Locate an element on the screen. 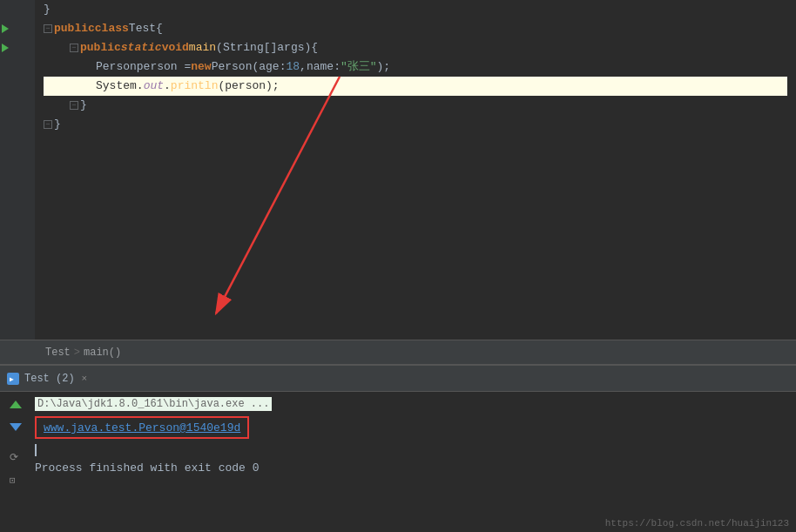 This screenshot has width=796, height=532. stop-icon: ⊡ is located at coordinates (16, 479).